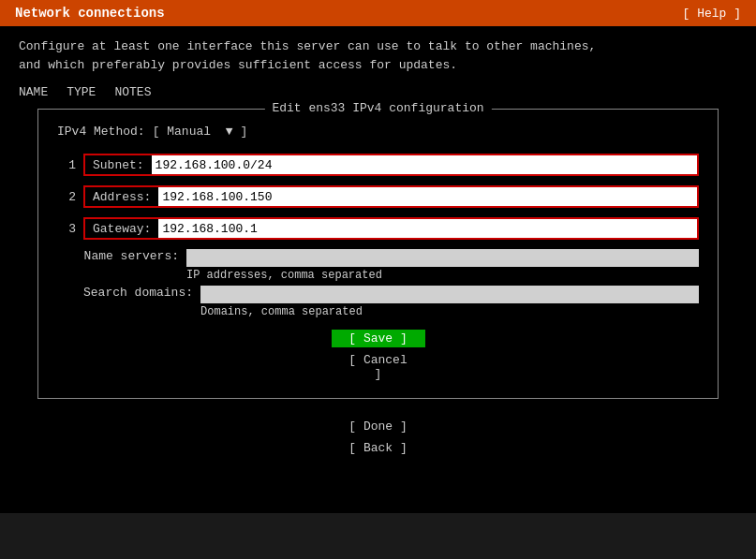 This screenshot has height=559, width=756. I want to click on gateway-input, so click(427, 228).